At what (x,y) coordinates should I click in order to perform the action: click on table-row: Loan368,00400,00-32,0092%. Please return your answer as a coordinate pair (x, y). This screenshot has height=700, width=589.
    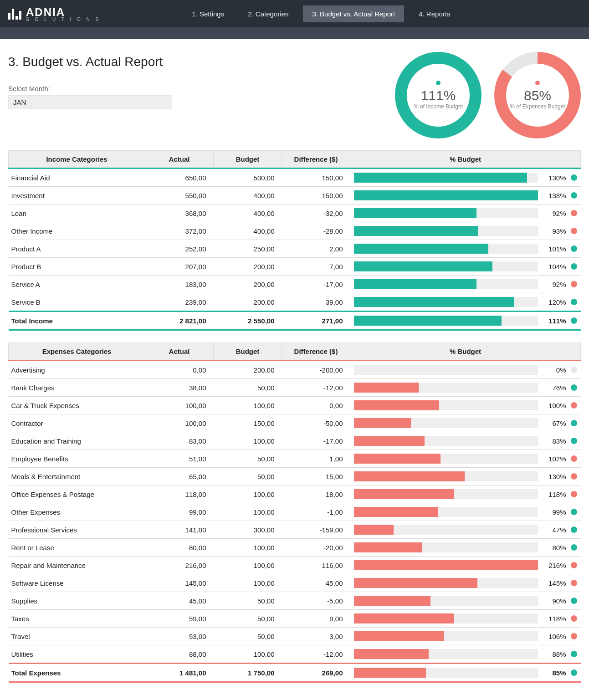
    Looking at the image, I should click on (295, 213).